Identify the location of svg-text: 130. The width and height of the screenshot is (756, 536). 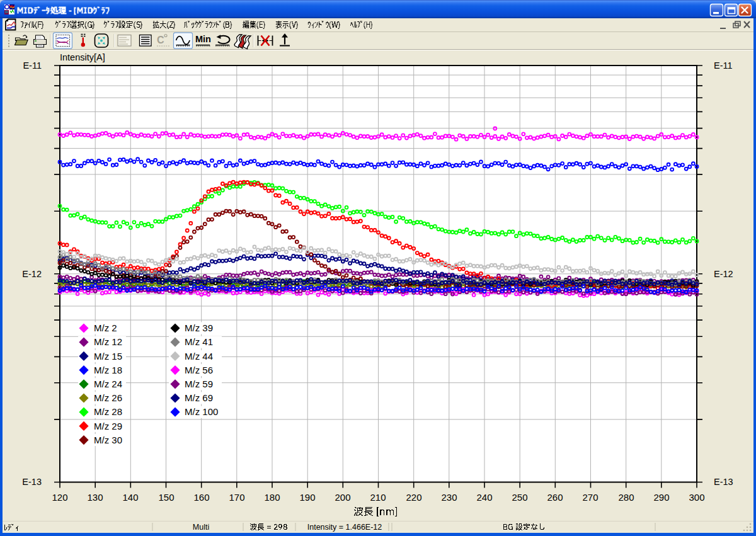
(94, 498).